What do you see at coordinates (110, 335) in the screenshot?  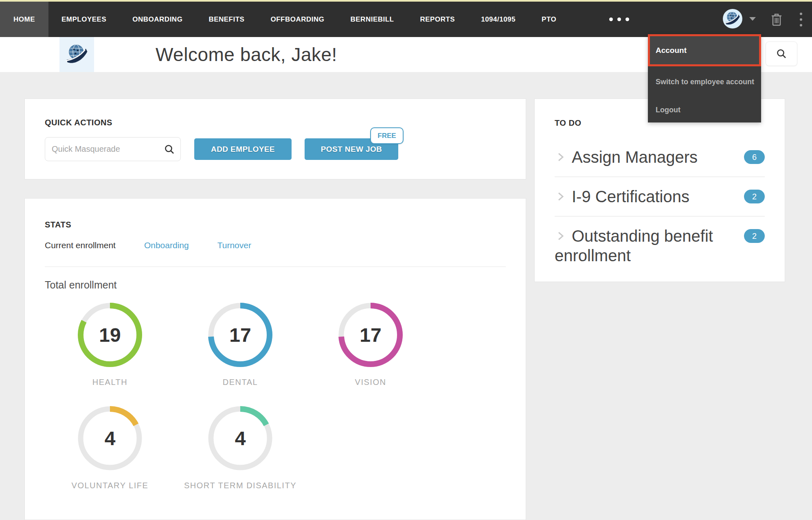 I see `donut-chart: 19` at bounding box center [110, 335].